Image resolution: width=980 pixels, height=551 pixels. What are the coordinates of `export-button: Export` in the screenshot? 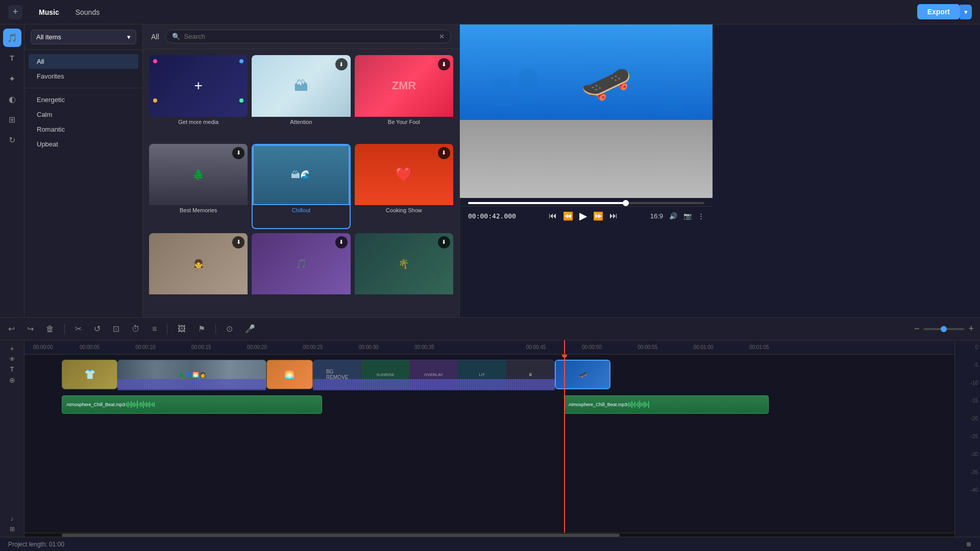 It's located at (939, 12).